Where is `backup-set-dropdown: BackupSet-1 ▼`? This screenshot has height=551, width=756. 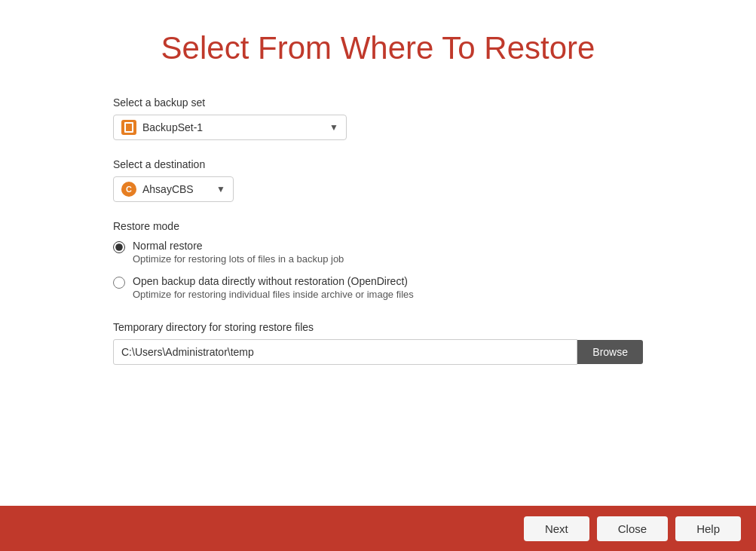
backup-set-dropdown: BackupSet-1 ▼ is located at coordinates (230, 127).